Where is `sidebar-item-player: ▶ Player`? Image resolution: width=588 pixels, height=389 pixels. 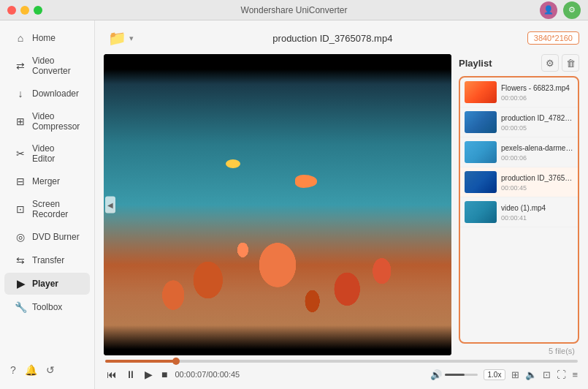
sidebar-item-player: ▶ Player is located at coordinates (47, 284).